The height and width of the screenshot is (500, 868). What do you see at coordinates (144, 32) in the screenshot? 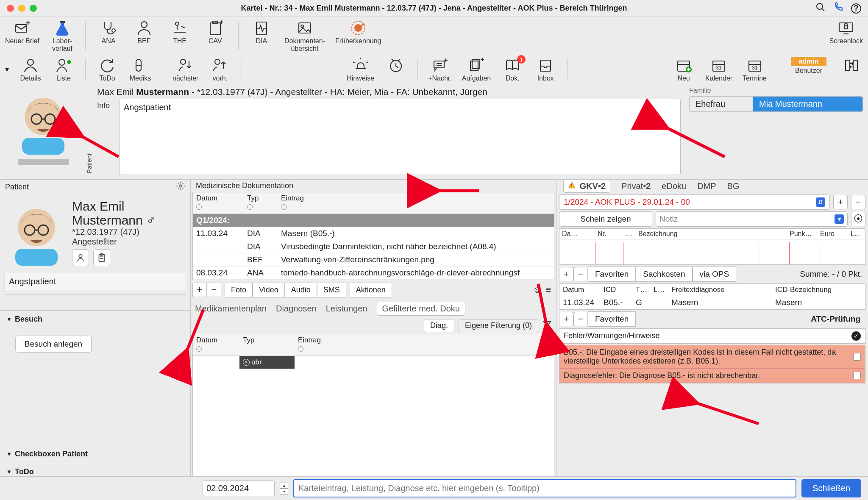
I see `bef-button: BEF` at bounding box center [144, 32].